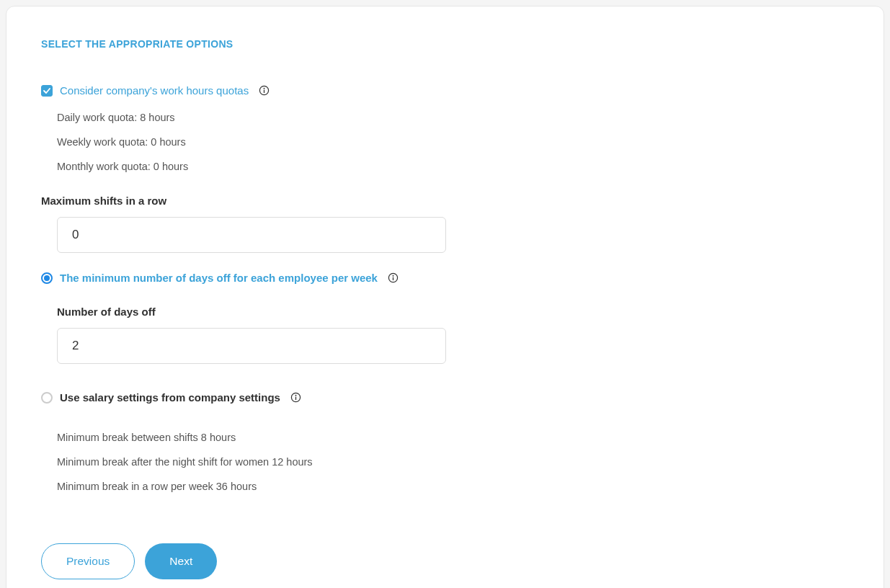 This screenshot has height=588, width=890. What do you see at coordinates (252, 235) in the screenshot?
I see `max-shifts-input` at bounding box center [252, 235].